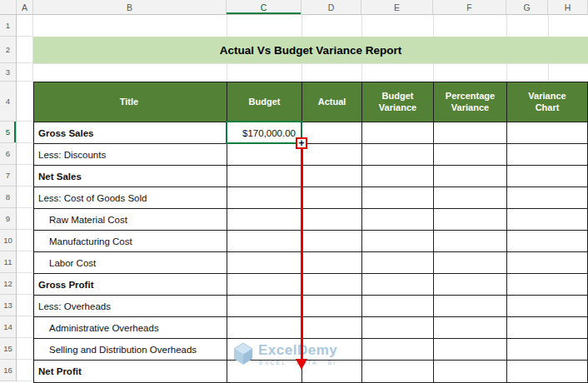  I want to click on row-header-7: 7, so click(8, 176).